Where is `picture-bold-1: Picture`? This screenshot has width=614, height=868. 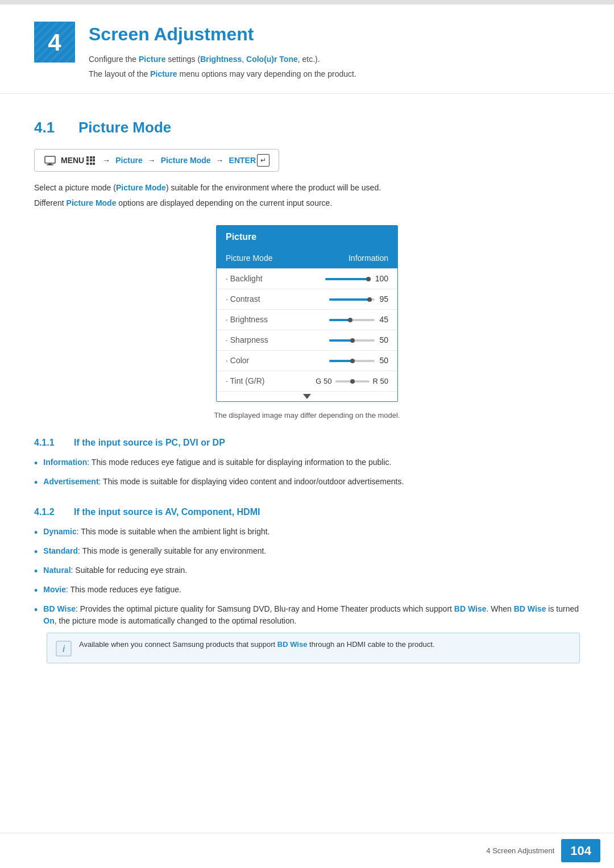 picture-bold-1: Picture is located at coordinates (152, 59).